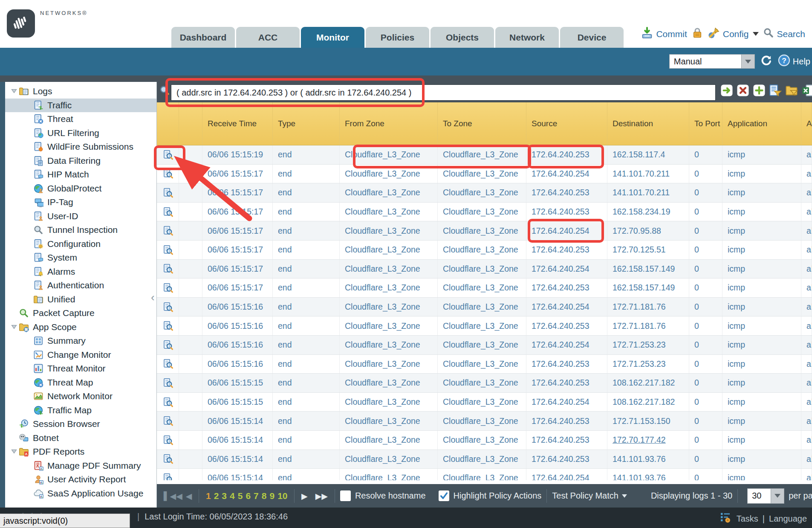 The width and height of the screenshot is (812, 528). I want to click on sidebar-item-session-browser: Session Browser, so click(81, 424).